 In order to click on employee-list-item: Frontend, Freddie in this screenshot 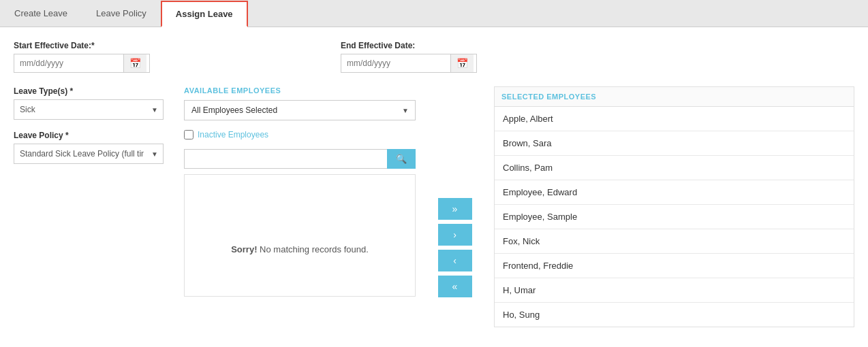, I will do `click(675, 266)`.